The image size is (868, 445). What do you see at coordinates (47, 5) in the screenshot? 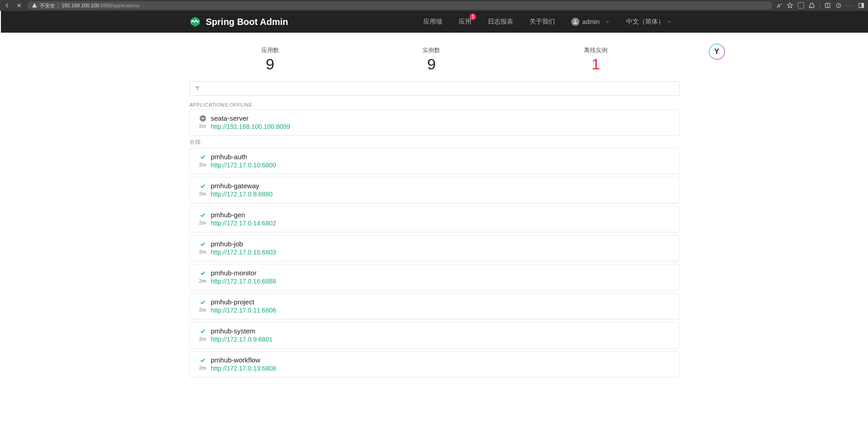
I see `security-warning-text: 不安全` at bounding box center [47, 5].